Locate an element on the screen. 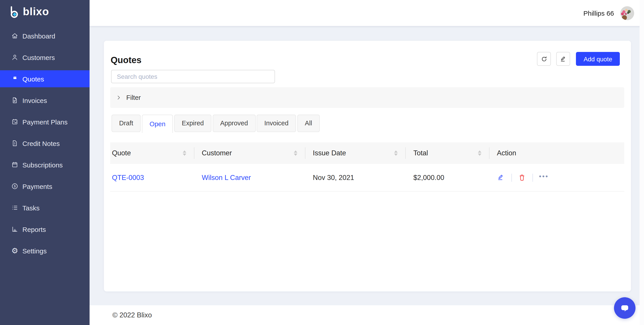  sidebar-item-customers: Customers is located at coordinates (45, 57).